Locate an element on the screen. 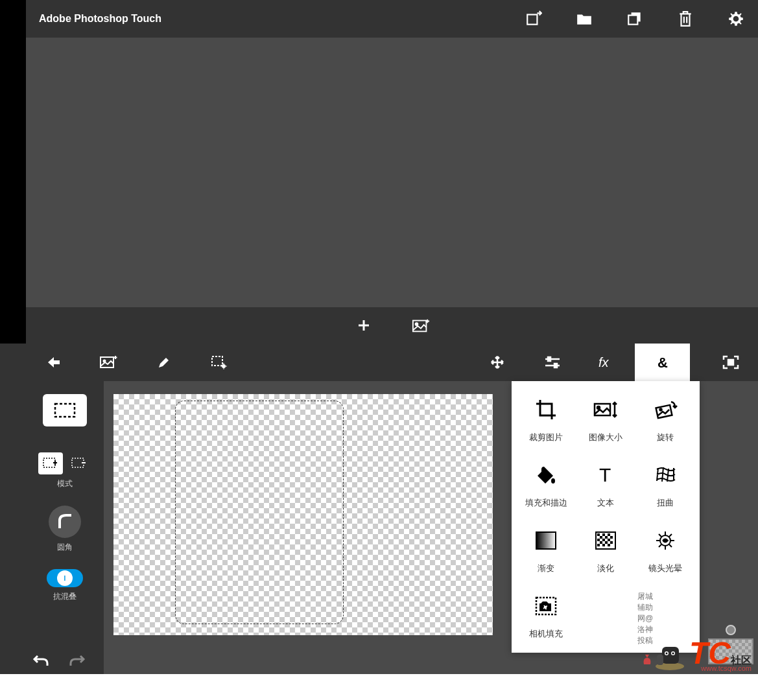  selection-settings-button is located at coordinates (219, 362).